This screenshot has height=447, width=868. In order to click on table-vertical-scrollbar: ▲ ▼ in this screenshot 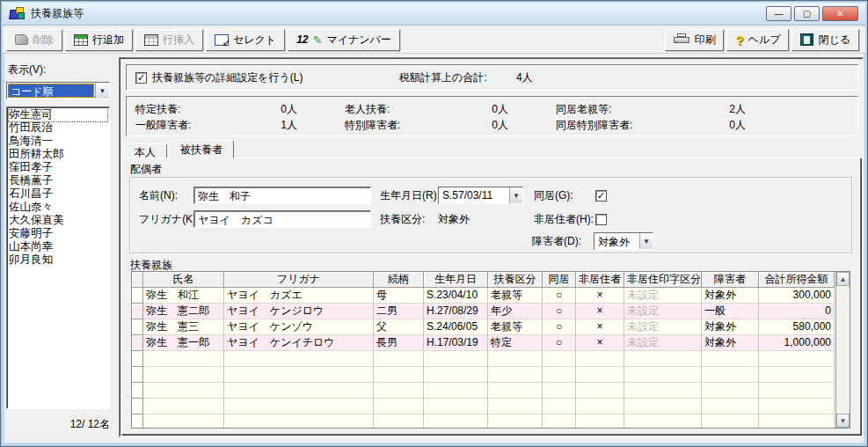, I will do `click(842, 350)`.